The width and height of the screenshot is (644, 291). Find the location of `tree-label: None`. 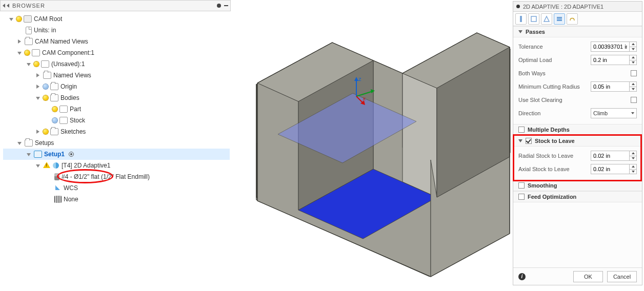

tree-label: None is located at coordinates (71, 199).